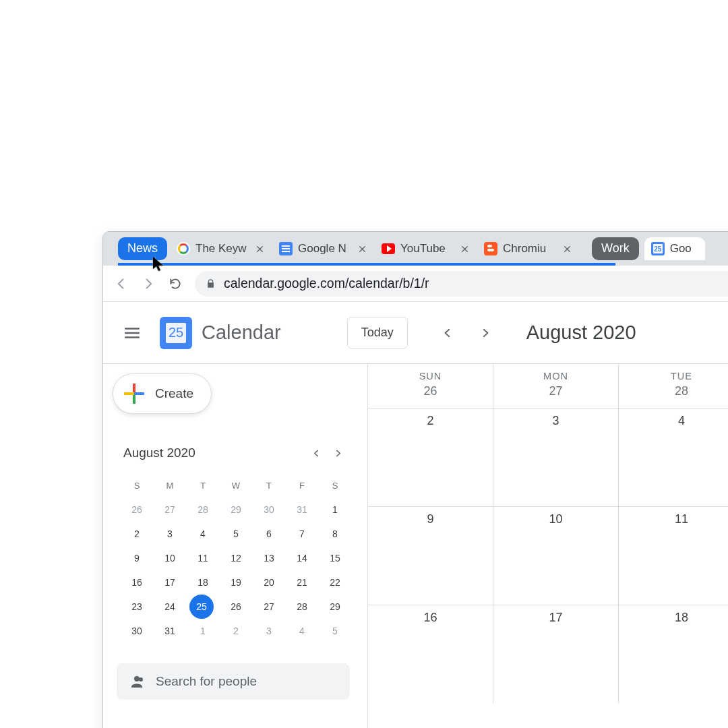 The height and width of the screenshot is (728, 728). I want to click on grid-day-cell: 10, so click(556, 555).